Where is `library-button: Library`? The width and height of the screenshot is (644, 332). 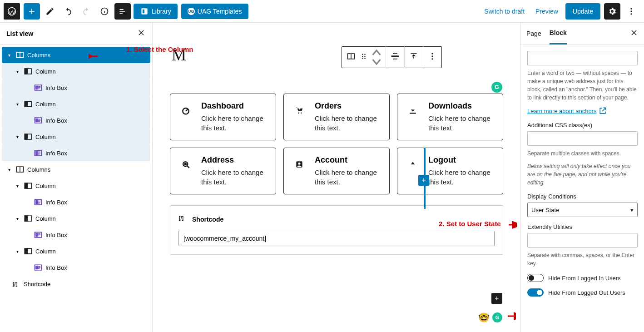
library-button: Library is located at coordinates (155, 11).